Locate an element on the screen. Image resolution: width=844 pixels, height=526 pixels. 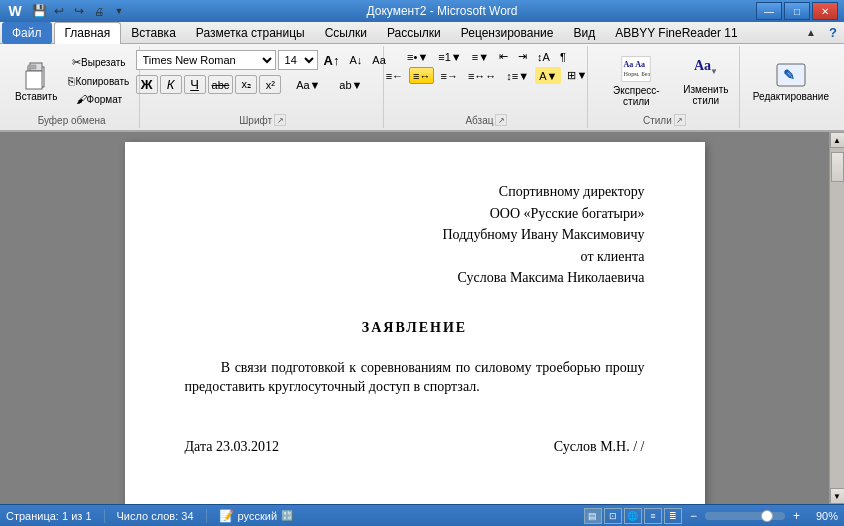
font-color-button: Aa▼ is located at coordinates (308, 84).